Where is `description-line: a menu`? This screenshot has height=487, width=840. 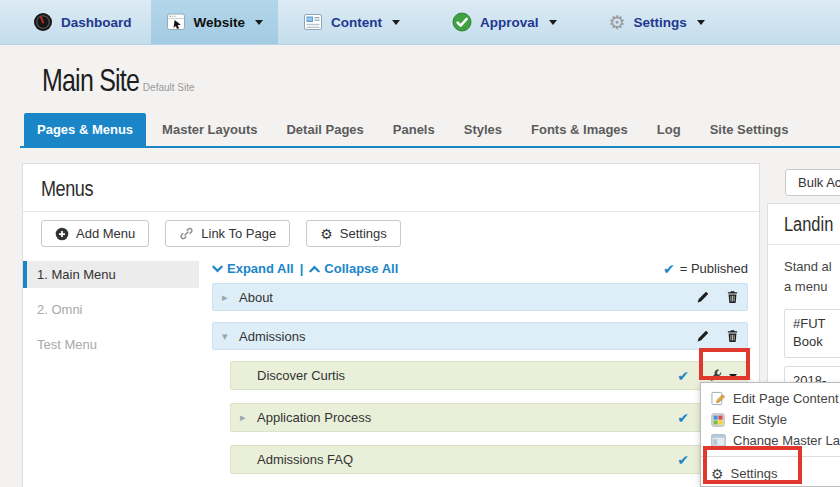 description-line: a menu is located at coordinates (812, 287).